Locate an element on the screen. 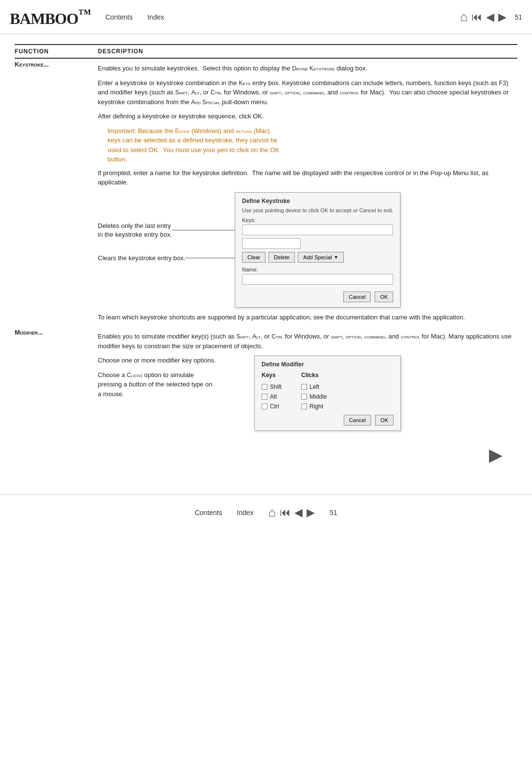 This screenshot has width=532, height=765. footer-page-number: 51 is located at coordinates (333, 513).